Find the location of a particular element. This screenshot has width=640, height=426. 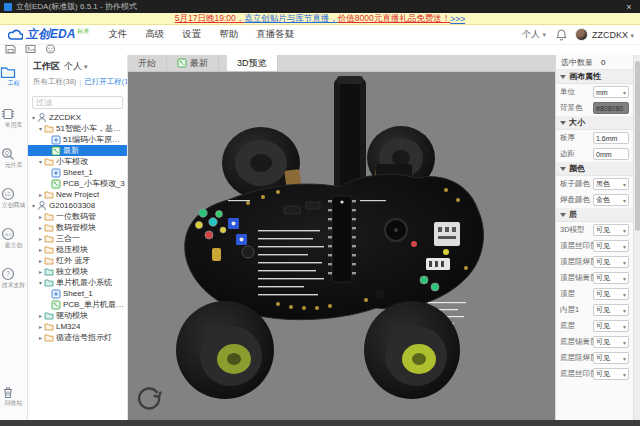

username-menu: ZZCDKX ▾ is located at coordinates (613, 35).